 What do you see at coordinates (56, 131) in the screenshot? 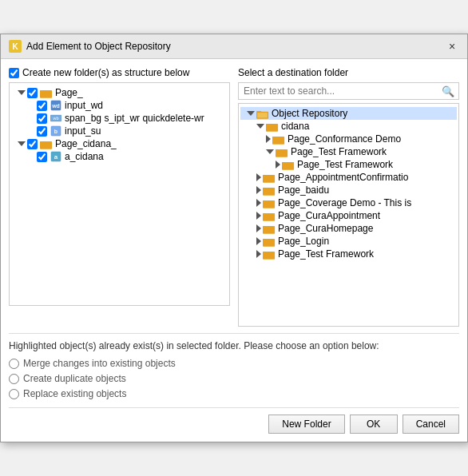
I see `file-icon: b` at bounding box center [56, 131].